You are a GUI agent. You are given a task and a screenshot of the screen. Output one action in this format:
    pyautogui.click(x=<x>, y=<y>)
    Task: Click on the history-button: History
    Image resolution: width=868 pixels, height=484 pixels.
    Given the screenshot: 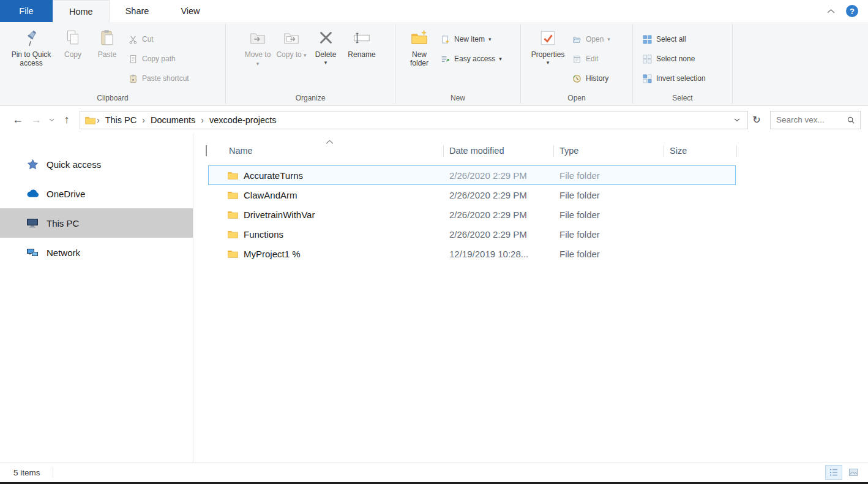 What is the action you would take?
    pyautogui.click(x=591, y=78)
    